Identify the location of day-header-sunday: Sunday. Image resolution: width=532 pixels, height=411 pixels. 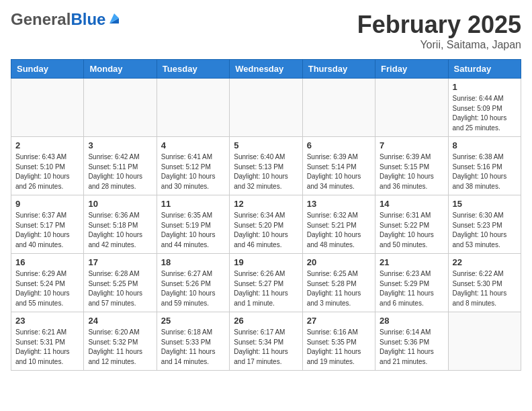
(48, 69).